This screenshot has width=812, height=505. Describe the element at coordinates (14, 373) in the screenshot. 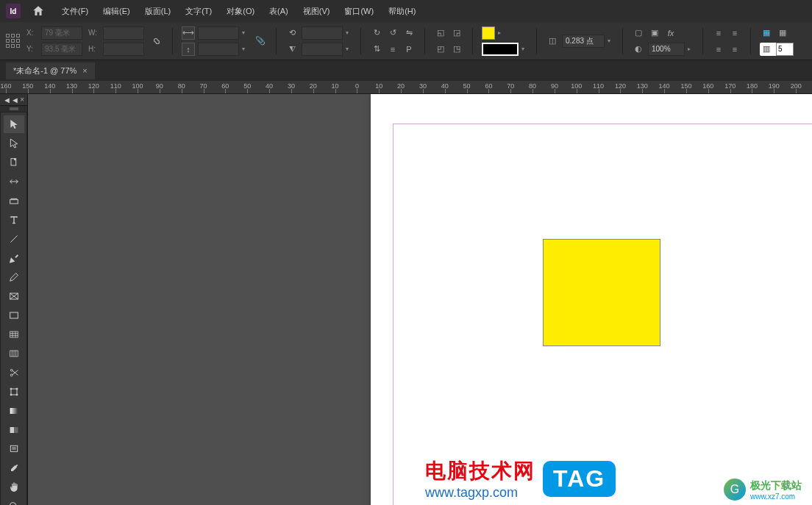

I see `scissors-tool` at that location.